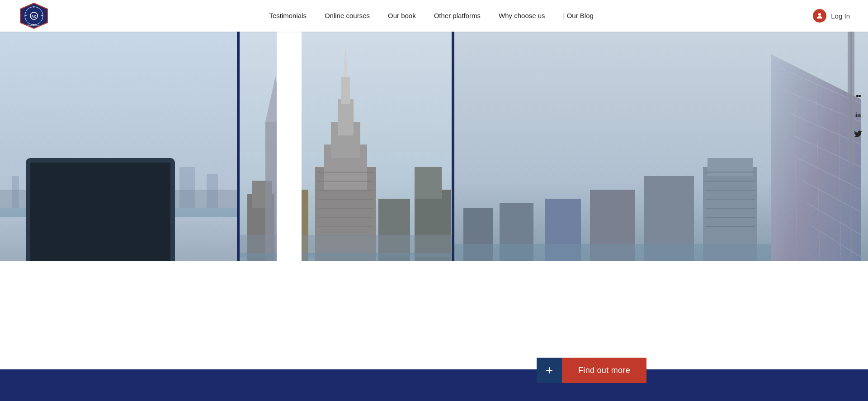 The image size is (868, 401). I want to click on book-overlay, so click(289, 167).